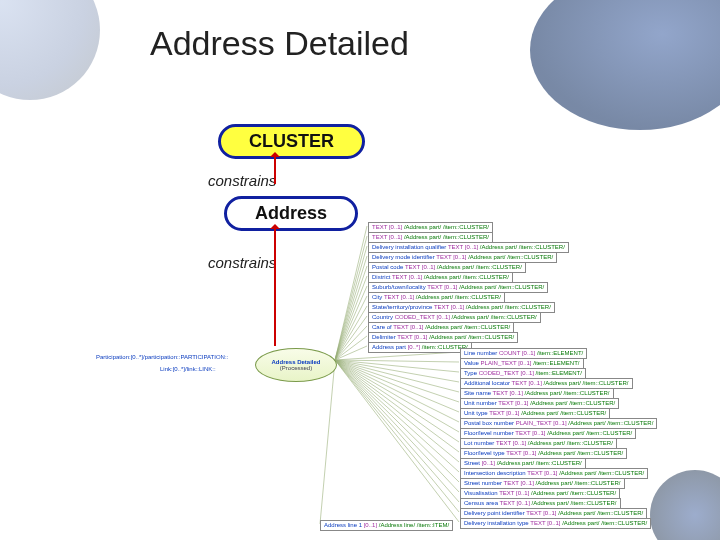 Image resolution: width=720 pixels, height=540 pixels. What do you see at coordinates (292, 142) in the screenshot?
I see `pill-cluster: CLUSTER` at bounding box center [292, 142].